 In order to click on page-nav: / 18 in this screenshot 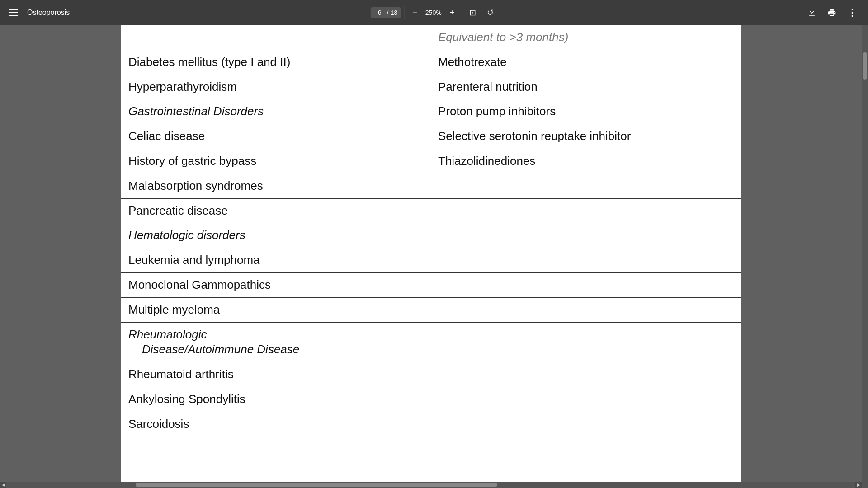, I will do `click(386, 13)`.